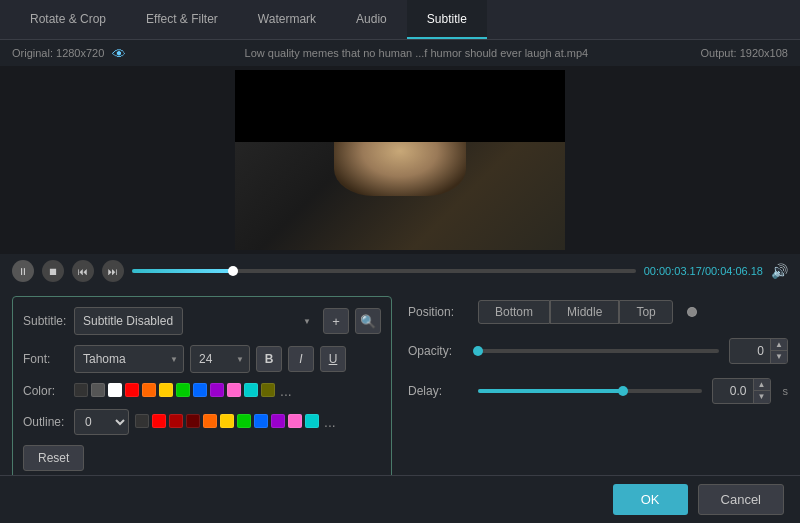 Image resolution: width=800 pixels, height=523 pixels. Describe the element at coordinates (786, 391) in the screenshot. I see `delay-unit: s` at that location.